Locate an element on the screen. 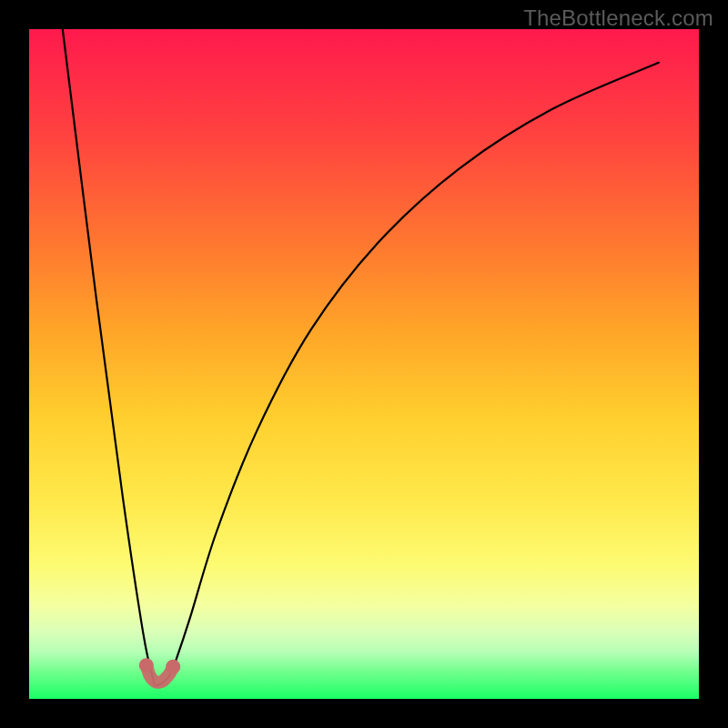 This screenshot has width=728, height=728. watermark-text: TheBottleneck.com is located at coordinates (619, 18).